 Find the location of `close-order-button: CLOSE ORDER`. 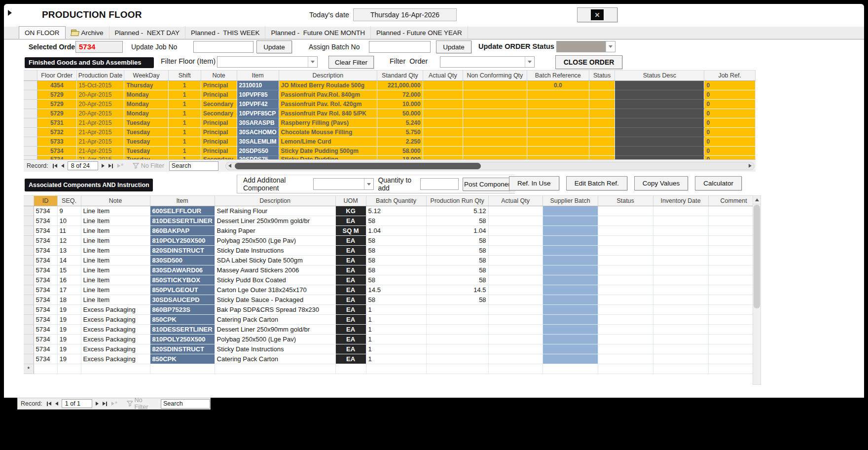

close-order-button: CLOSE ORDER is located at coordinates (589, 62).